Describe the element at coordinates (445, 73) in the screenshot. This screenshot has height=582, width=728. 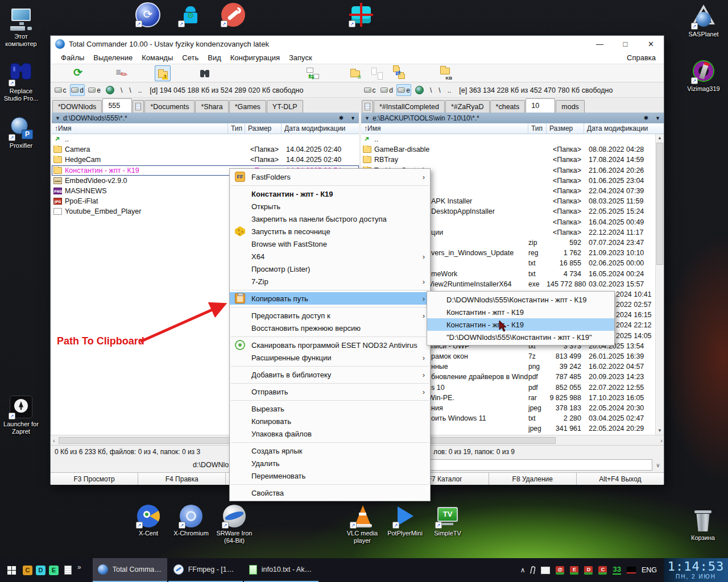
I see `kb-view-button: KB` at that location.